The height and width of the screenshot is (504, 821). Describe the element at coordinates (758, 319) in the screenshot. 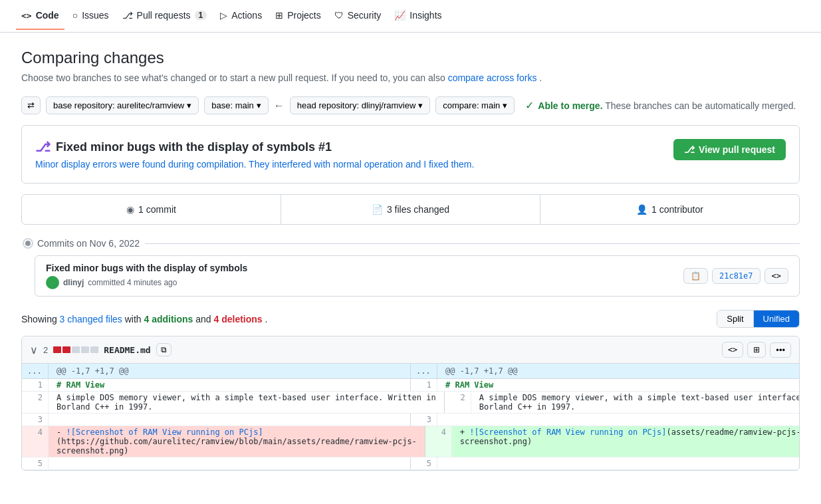

I see `view-toggle: Split Unified` at that location.